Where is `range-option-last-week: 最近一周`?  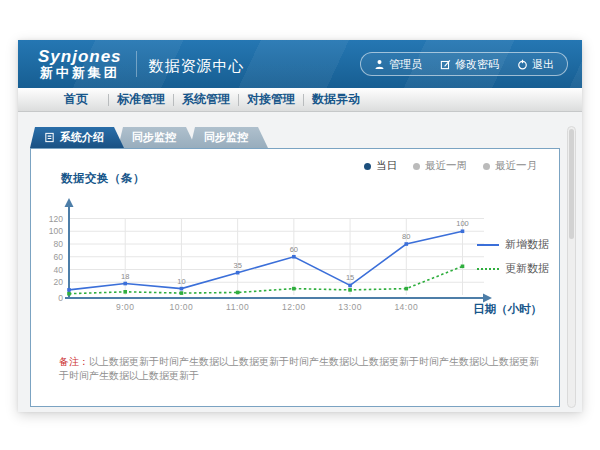 range-option-last-week: 最近一周 is located at coordinates (440, 166).